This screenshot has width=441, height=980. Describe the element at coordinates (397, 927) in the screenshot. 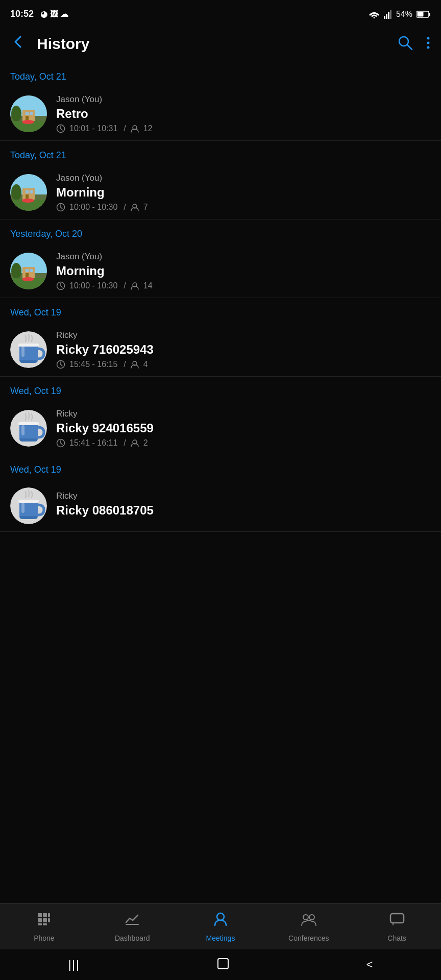

I see `nav-chats: Chats` at that location.